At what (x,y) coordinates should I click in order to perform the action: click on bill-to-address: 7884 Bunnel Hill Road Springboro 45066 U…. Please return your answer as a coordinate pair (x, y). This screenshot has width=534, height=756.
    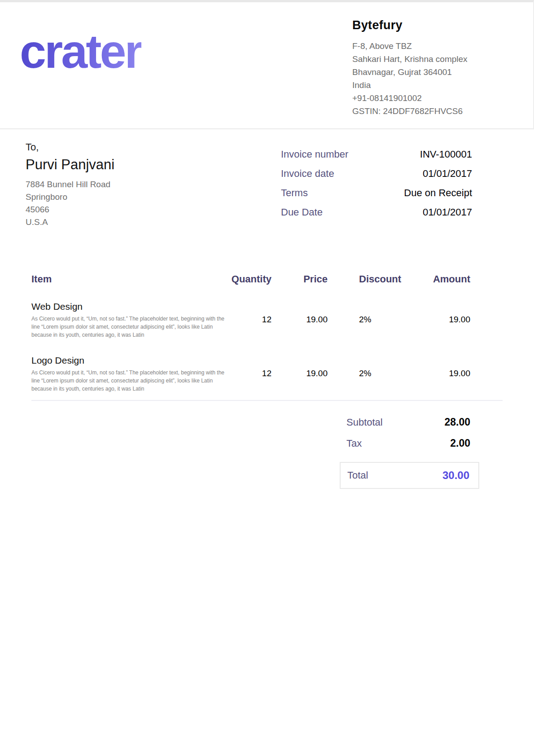
    Looking at the image, I should click on (70, 203).